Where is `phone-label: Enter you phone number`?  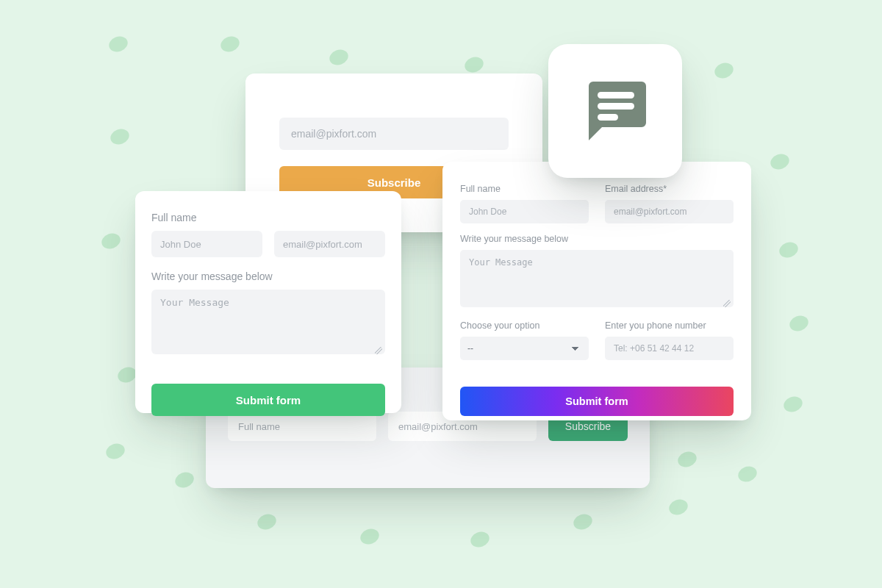
phone-label: Enter you phone number is located at coordinates (669, 326).